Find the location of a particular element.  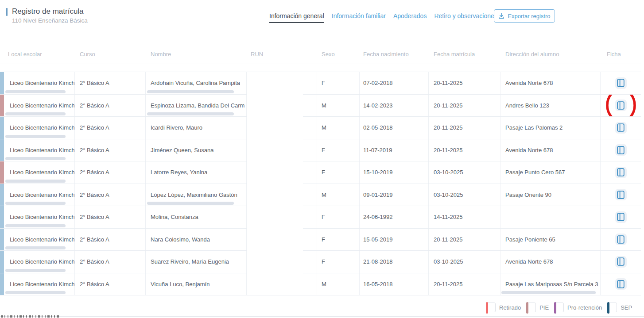

cell-nombre: Ardohain Vicuña, Carolina Pampita is located at coordinates (195, 83).